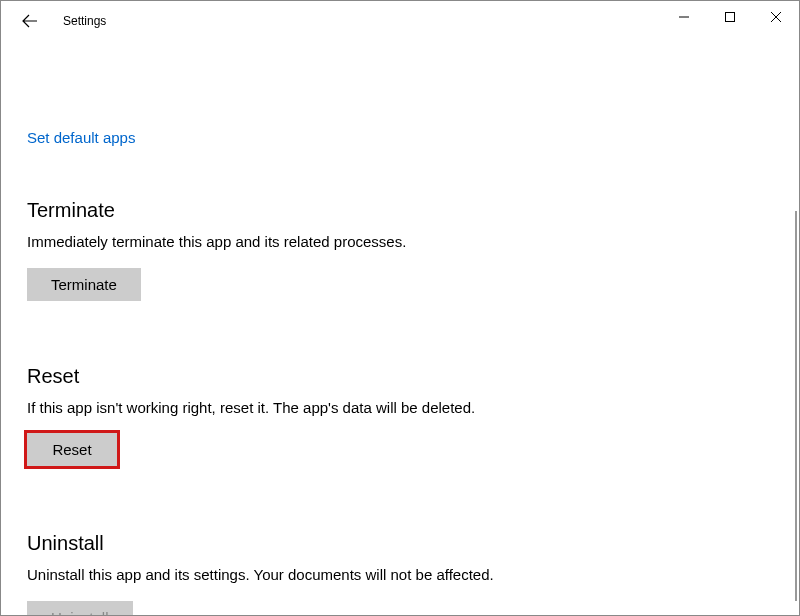 Image resolution: width=800 pixels, height=616 pixels. I want to click on minimize-icon, so click(684, 17).